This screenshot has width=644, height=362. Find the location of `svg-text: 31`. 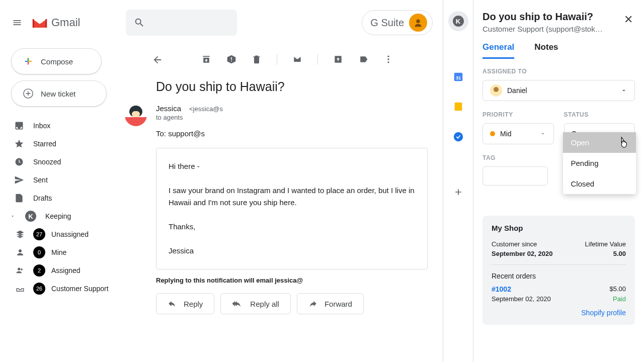

svg-text: 31 is located at coordinates (458, 78).